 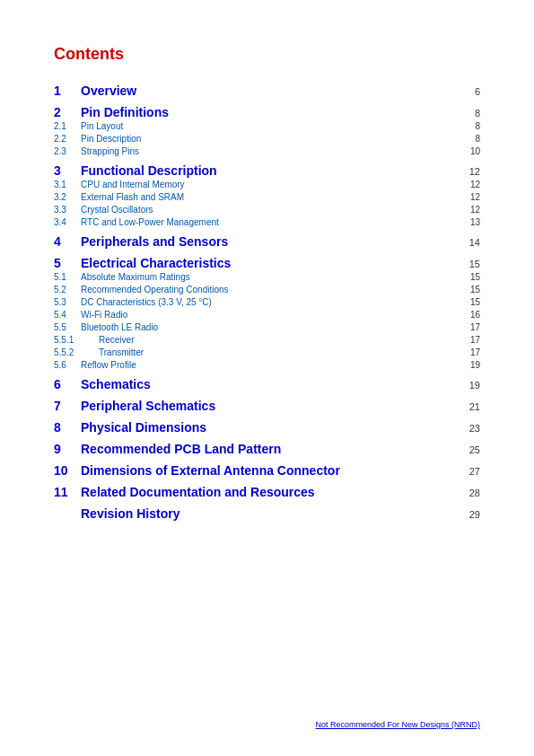 What do you see at coordinates (471, 339) in the screenshot?
I see `toc-page-5-5-1: 17` at bounding box center [471, 339].